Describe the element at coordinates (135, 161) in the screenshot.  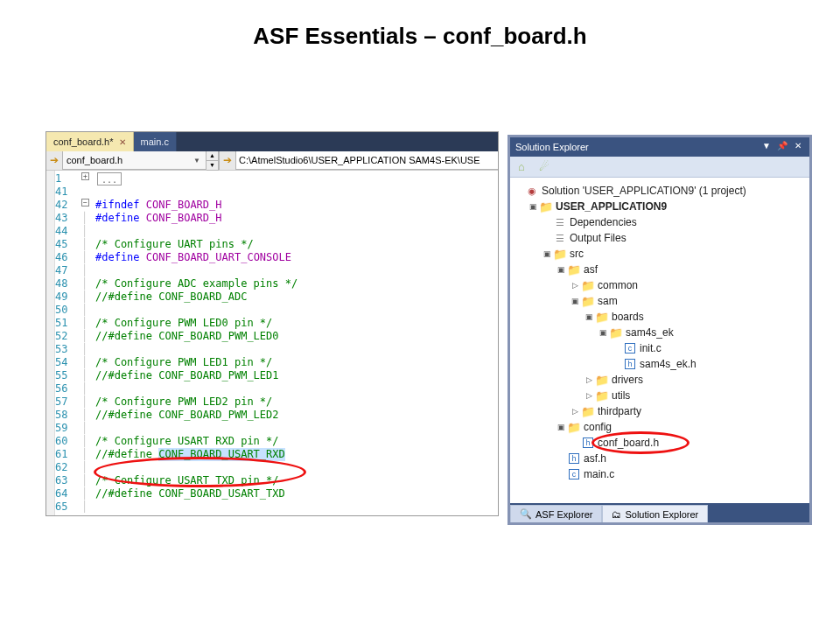
I see `scope-dropdown: conf_board.h ▼` at that location.